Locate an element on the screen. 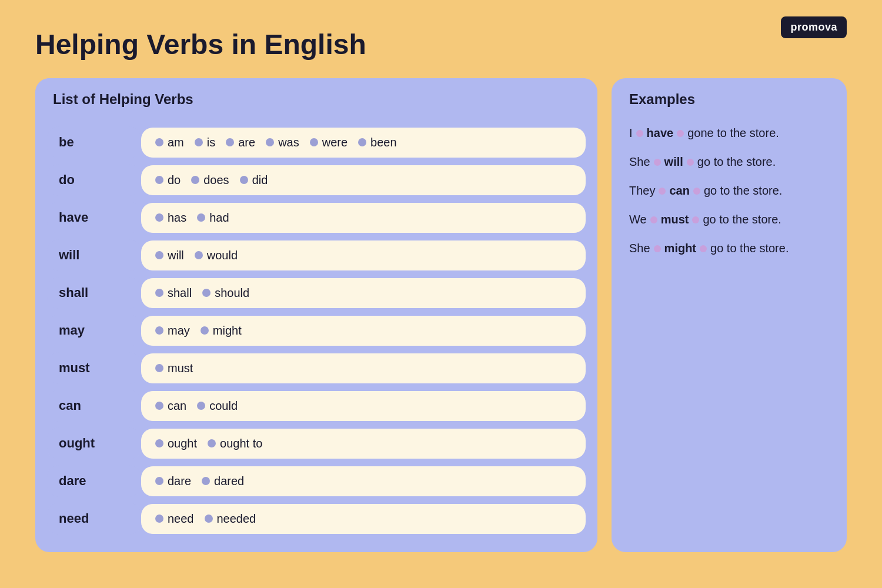 This screenshot has width=882, height=588. verb-forms: cancould is located at coordinates (363, 406).